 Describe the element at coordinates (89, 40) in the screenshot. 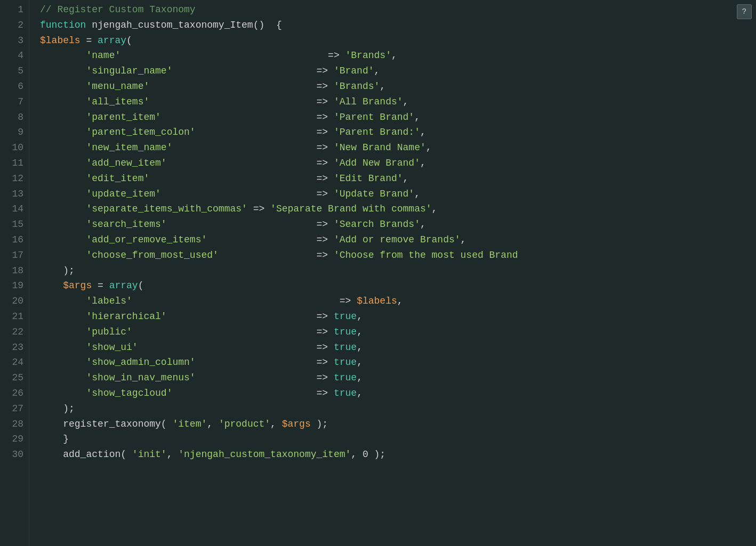

I see `code-token: =` at that location.